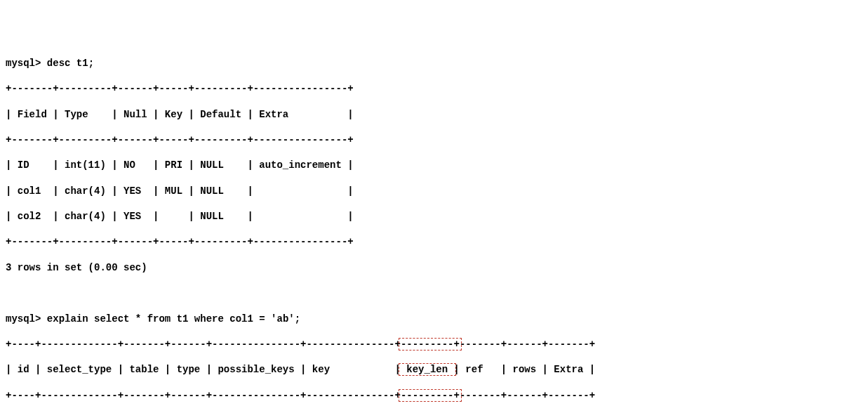 The image size is (868, 406). I want to click on desc-footer: 3 rows in set (0.00 sec), so click(434, 268).